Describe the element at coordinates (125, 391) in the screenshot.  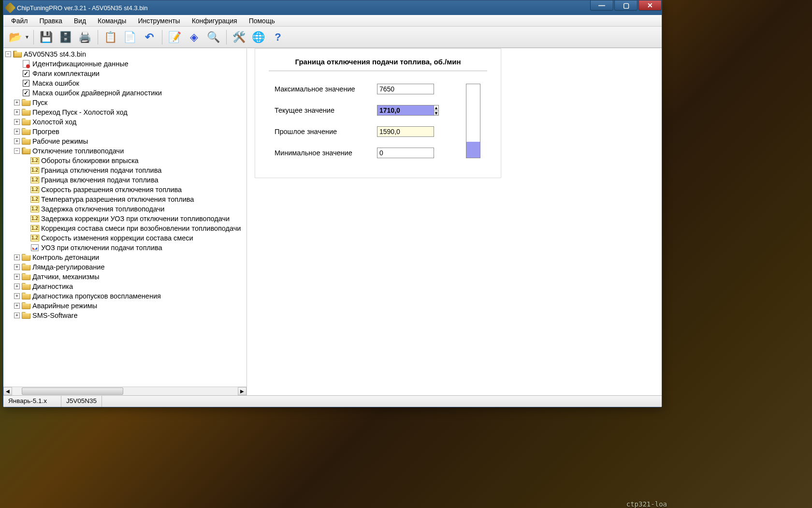
I see `scroll-track` at that location.